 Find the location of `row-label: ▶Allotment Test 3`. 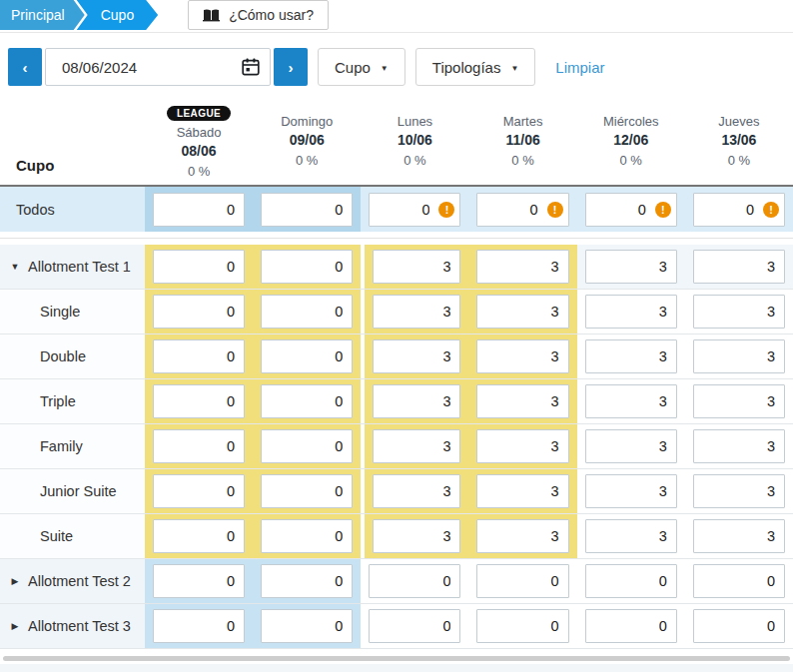

row-label: ▶Allotment Test 3 is located at coordinates (72, 626).